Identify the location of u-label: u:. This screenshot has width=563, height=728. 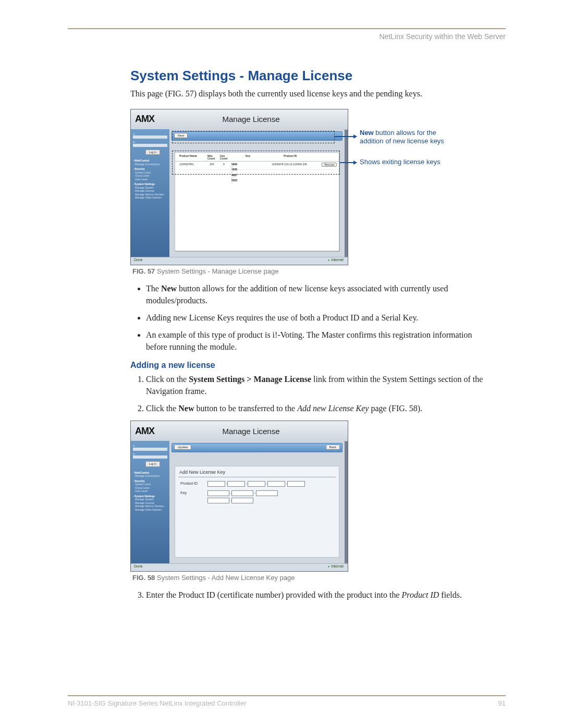
(134, 134).